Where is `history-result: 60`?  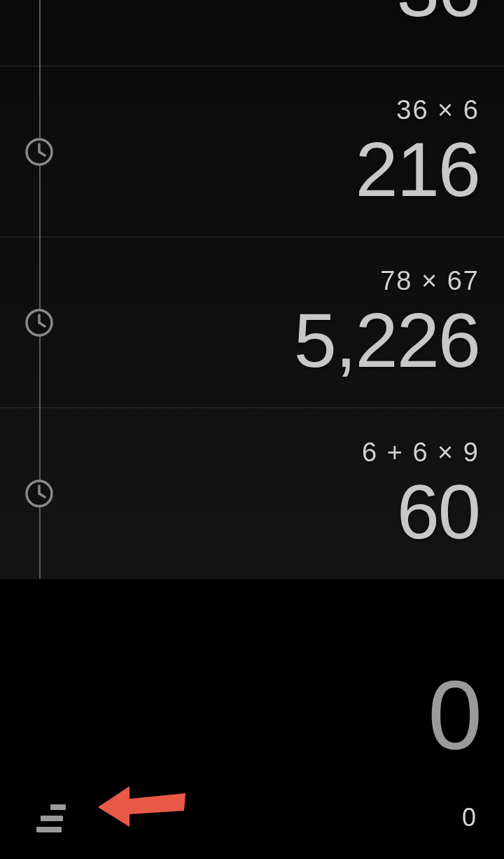 history-result: 60 is located at coordinates (438, 512).